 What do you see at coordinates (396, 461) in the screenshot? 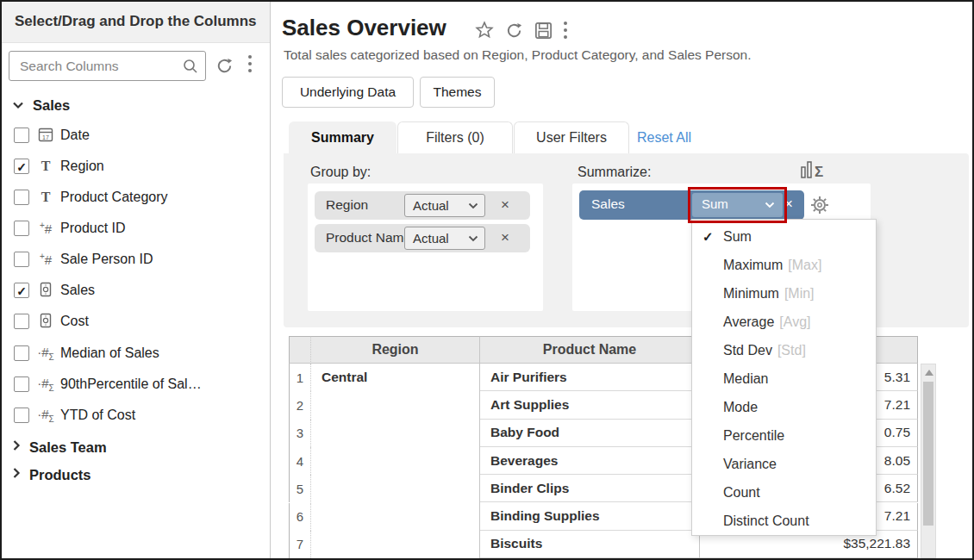
I see `table-cell-region: Central` at bounding box center [396, 461].